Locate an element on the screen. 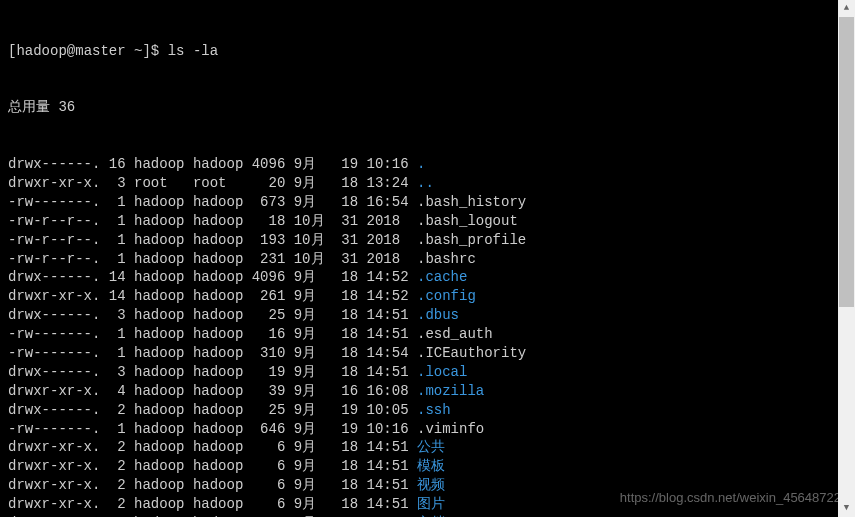 The width and height of the screenshot is (855, 517). filename: .. is located at coordinates (426, 183).